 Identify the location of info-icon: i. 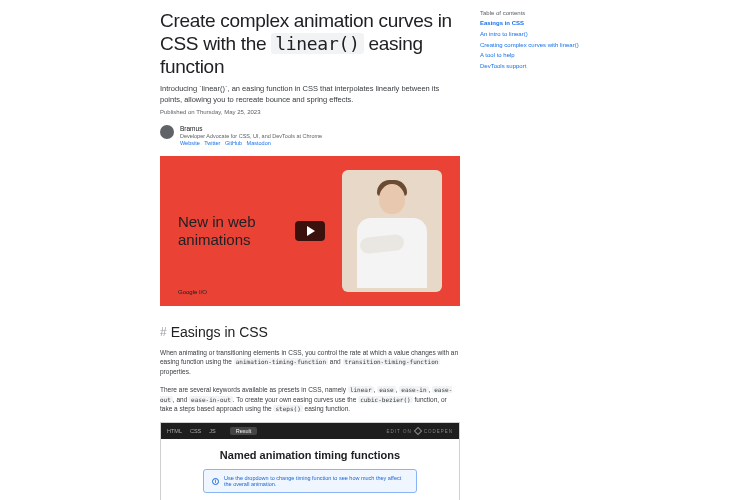
(216, 482).